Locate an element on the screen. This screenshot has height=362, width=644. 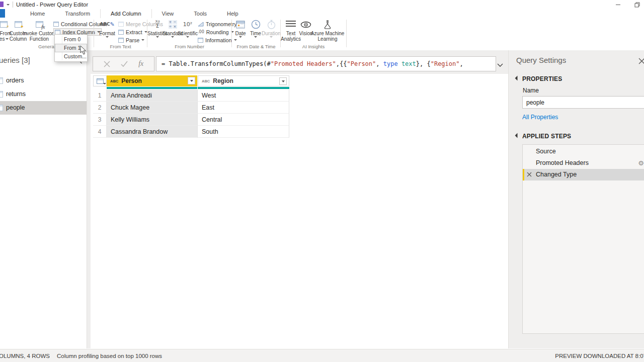
row-number: 4 is located at coordinates (100, 132).